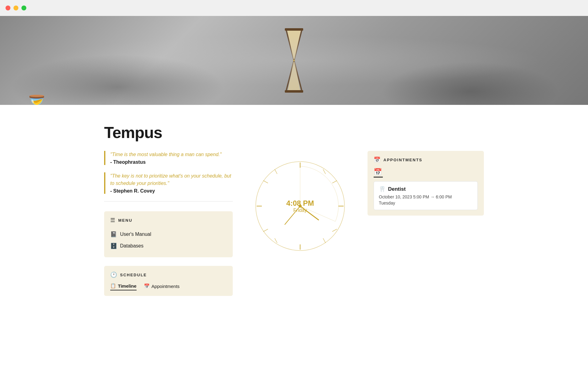 This screenshot has height=368, width=588. Describe the element at coordinates (168, 234) in the screenshot. I see `menu-item-users-manual: 📓 User's Manual` at that location.